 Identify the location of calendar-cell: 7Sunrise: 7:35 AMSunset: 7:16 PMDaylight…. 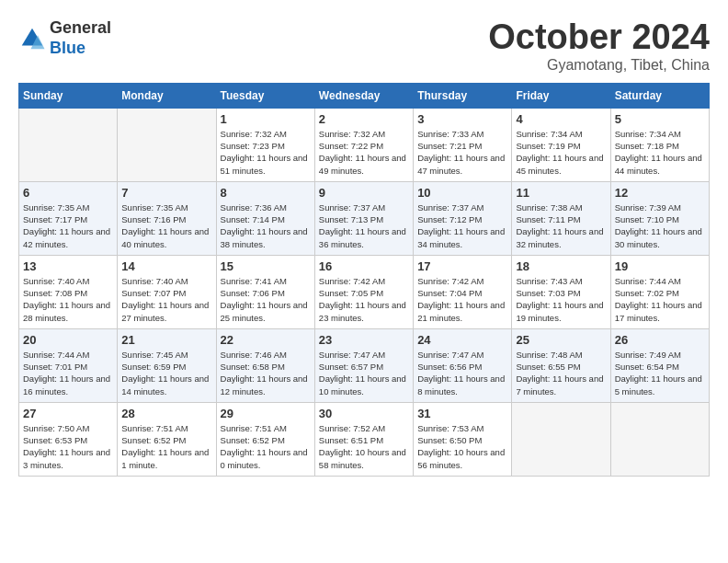
(167, 218).